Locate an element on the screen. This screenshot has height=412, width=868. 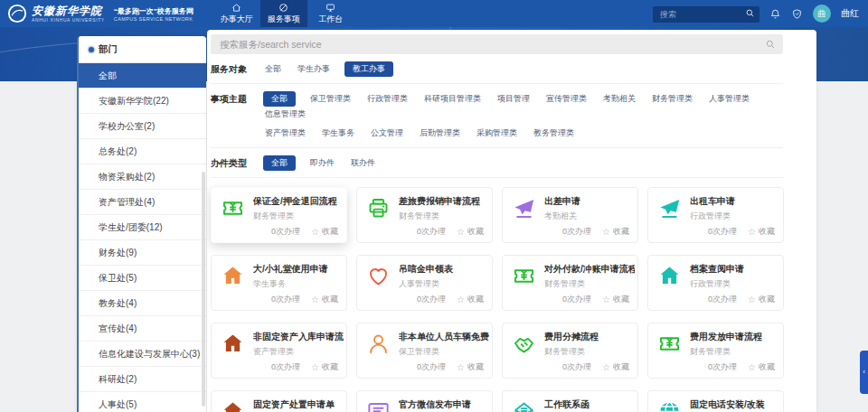
sidebar-item: 资产管理处(4) is located at coordinates (143, 202).